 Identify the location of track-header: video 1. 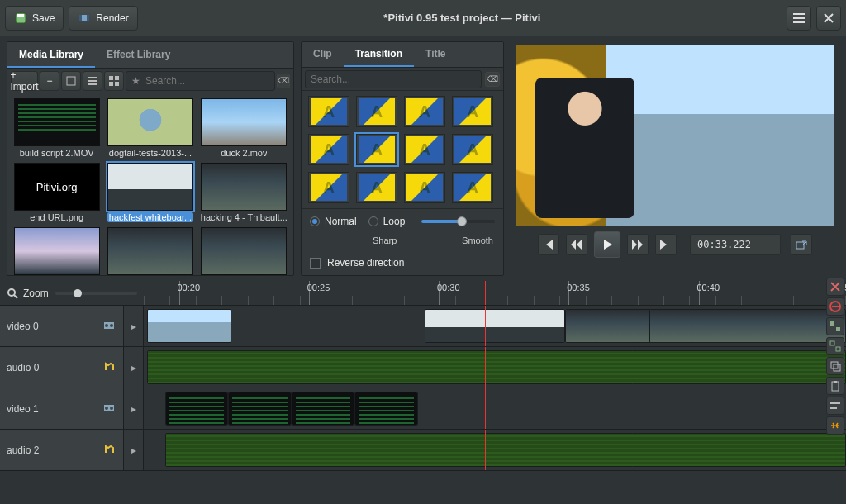
(62, 408).